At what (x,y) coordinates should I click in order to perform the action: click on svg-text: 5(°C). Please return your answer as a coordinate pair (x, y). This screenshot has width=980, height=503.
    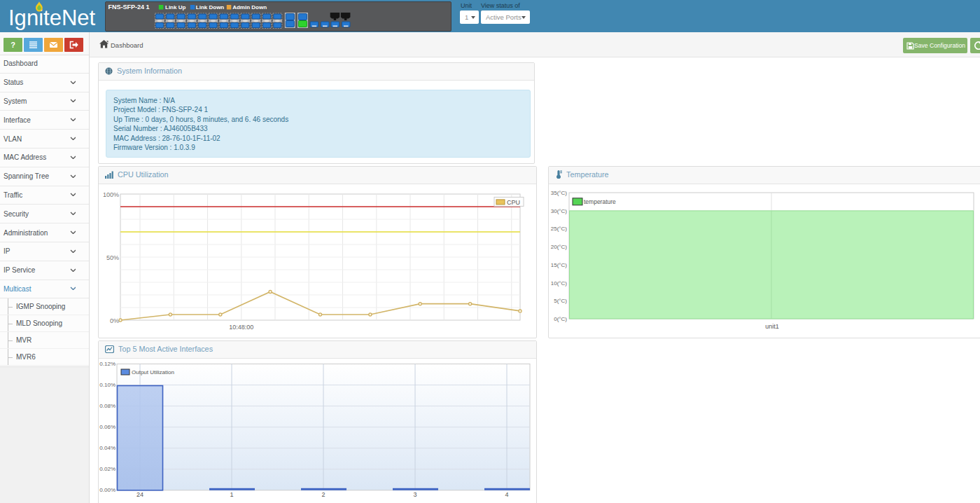
    Looking at the image, I should click on (560, 301).